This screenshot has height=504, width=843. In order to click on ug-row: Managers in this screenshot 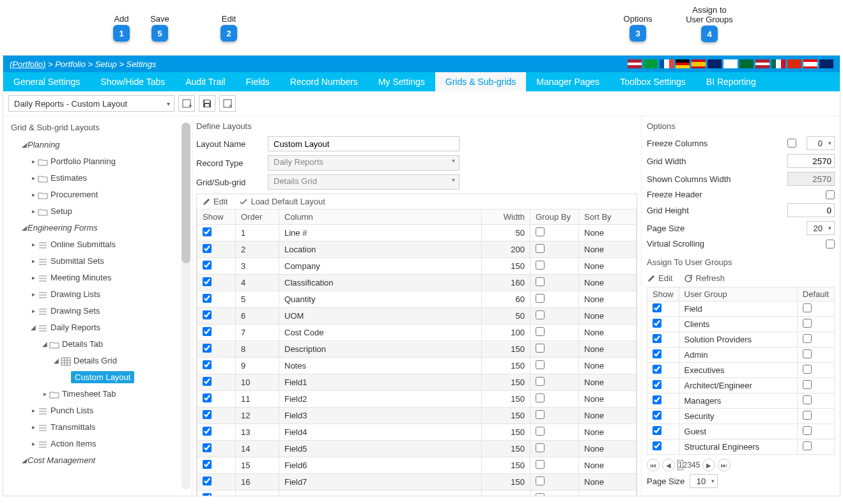, I will do `click(741, 401)`.